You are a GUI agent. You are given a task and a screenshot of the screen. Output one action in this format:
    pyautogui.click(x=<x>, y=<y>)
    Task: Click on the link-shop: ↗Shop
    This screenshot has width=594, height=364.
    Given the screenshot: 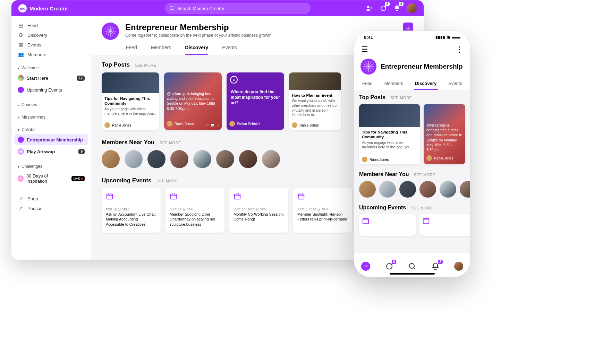 What is the action you would take?
    pyautogui.click(x=51, y=199)
    